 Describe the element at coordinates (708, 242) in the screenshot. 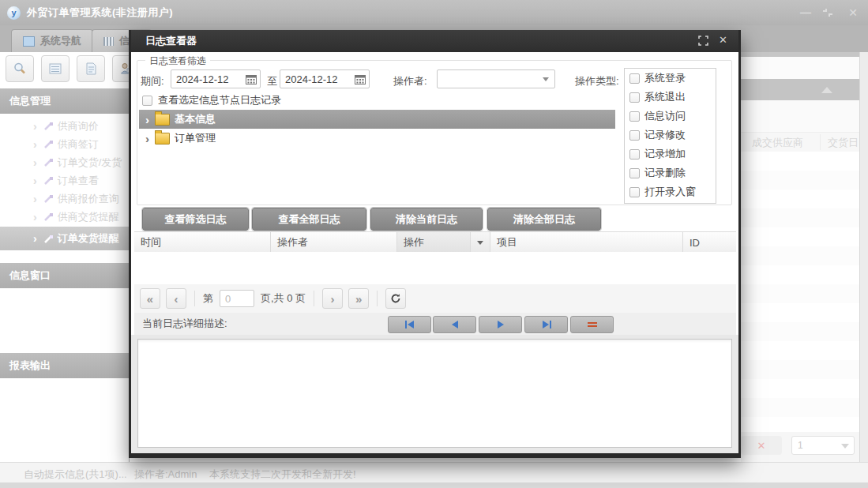

I see `column-id: ID` at that location.